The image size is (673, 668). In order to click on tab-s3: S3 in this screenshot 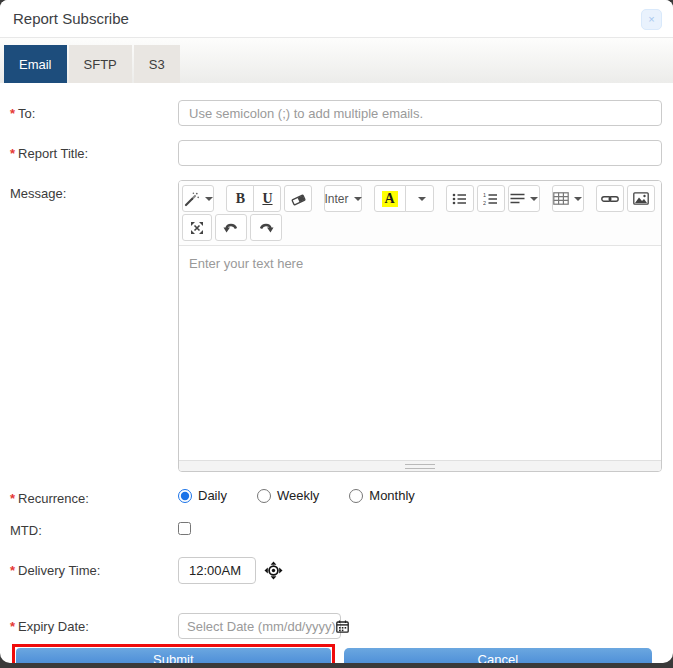, I will do `click(157, 64)`.